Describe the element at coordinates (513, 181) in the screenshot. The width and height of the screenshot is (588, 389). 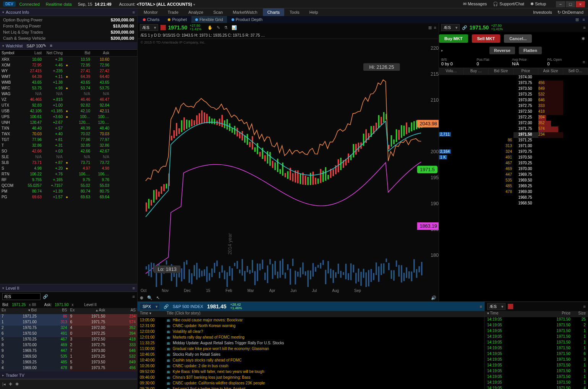
I see `ladder-row: 535 1969.50` at that location.